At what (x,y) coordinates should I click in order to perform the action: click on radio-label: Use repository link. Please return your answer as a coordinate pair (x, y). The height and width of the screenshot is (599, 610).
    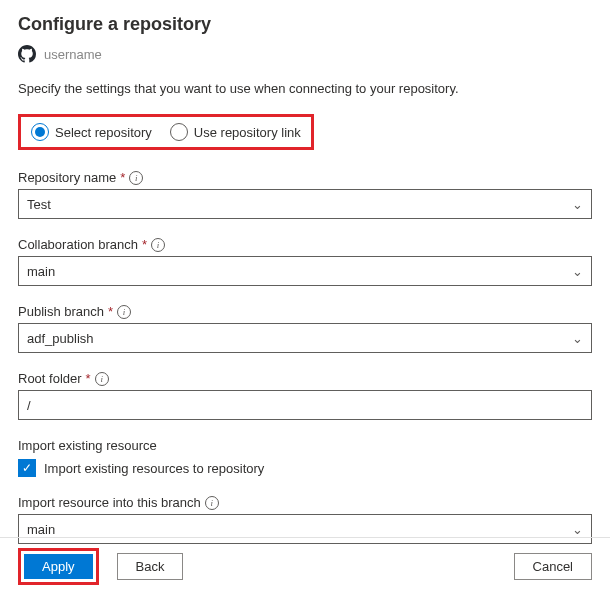
    Looking at the image, I should click on (248, 132).